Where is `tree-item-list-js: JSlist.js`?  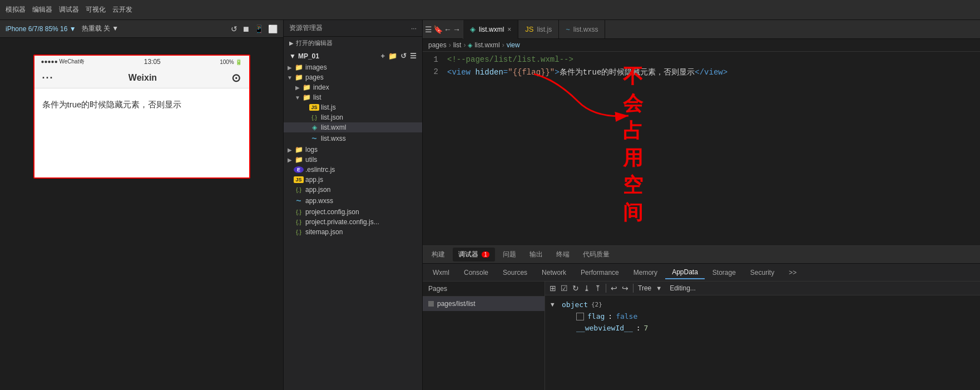
tree-item-list-js: JSlist.js is located at coordinates (353, 107).